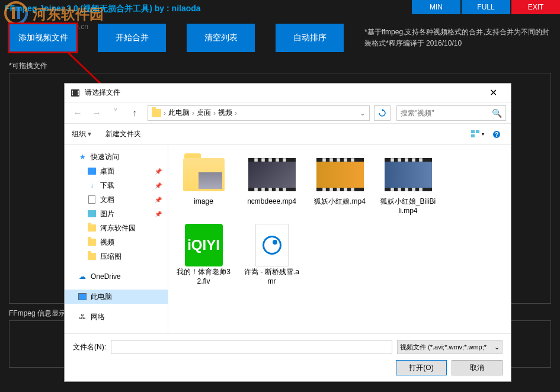 The width and height of the screenshot is (560, 392). Describe the element at coordinates (116, 185) in the screenshot. I see `sidebar-downloads: ↓ 下载 📌` at that location.